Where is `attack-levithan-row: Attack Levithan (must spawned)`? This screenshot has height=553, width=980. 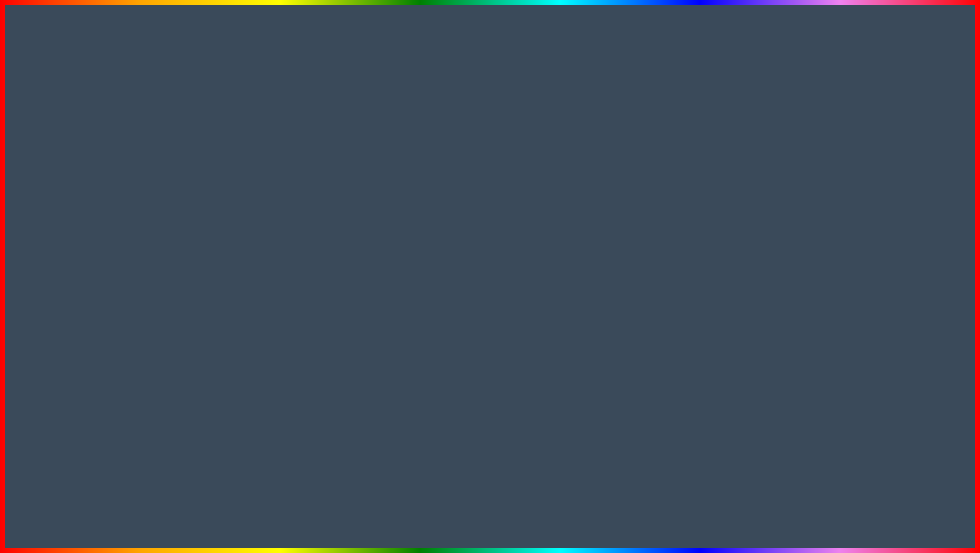
attack-levithan-row: Attack Levithan (must spawned) is located at coordinates (213, 243).